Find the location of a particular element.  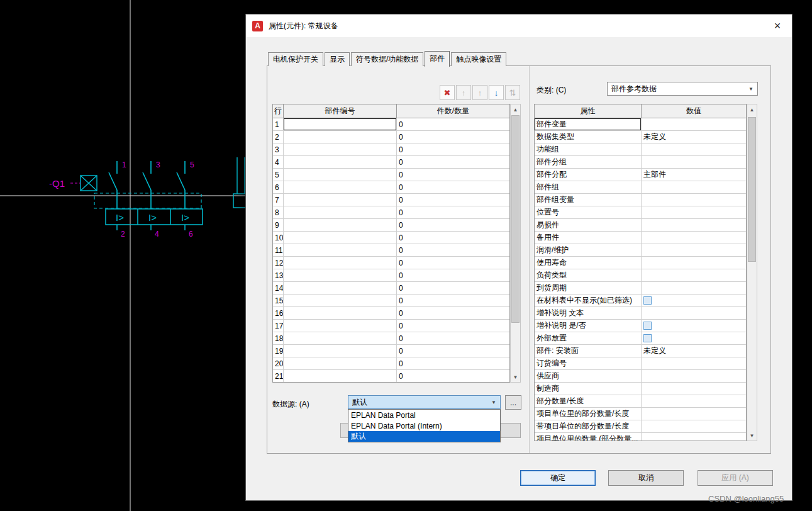

property-row: 备用件 is located at coordinates (640, 238).